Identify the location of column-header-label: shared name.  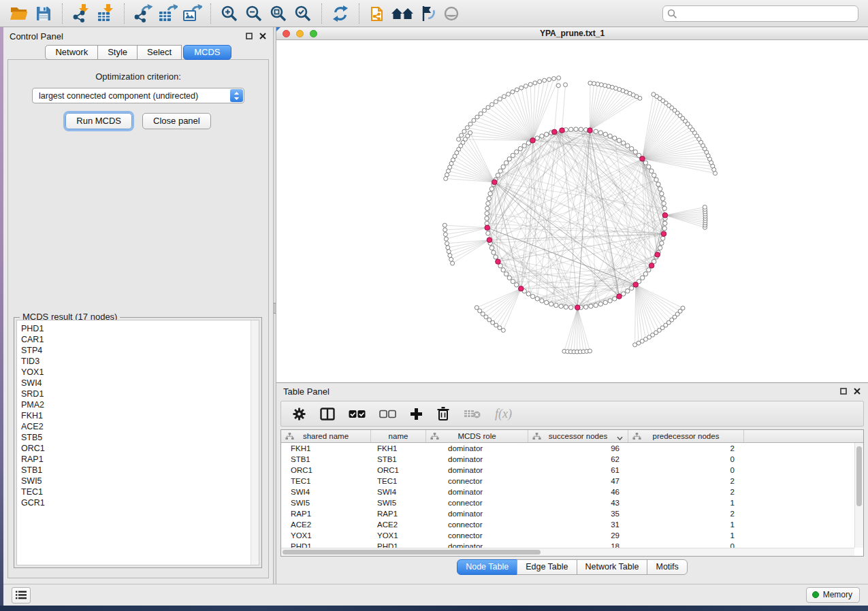
(325, 436).